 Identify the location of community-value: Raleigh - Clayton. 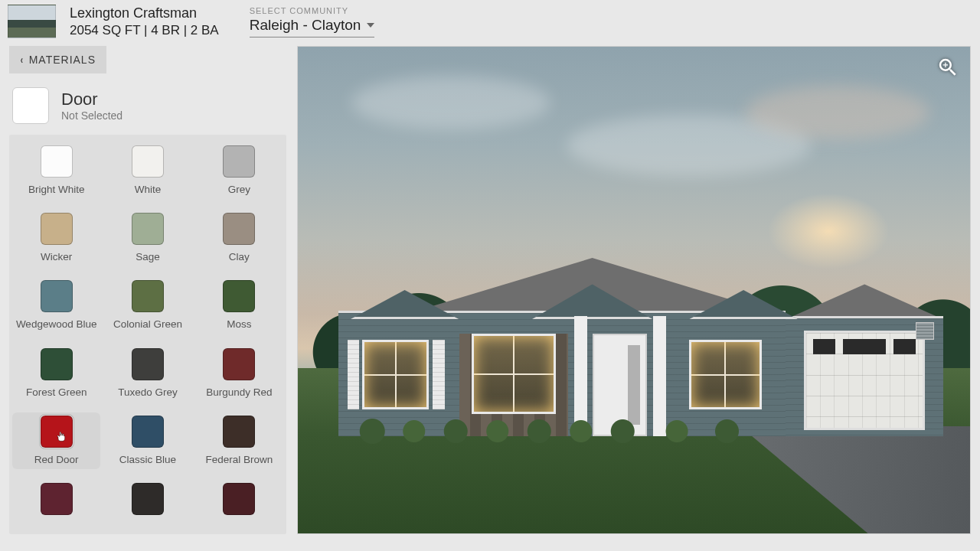
(305, 25).